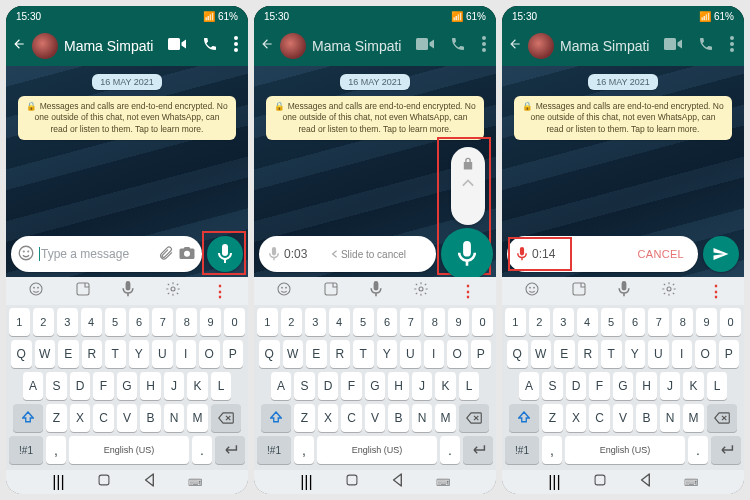 Image resolution: width=750 pixels, height=500 pixels. I want to click on key-y: Y, so click(388, 354).